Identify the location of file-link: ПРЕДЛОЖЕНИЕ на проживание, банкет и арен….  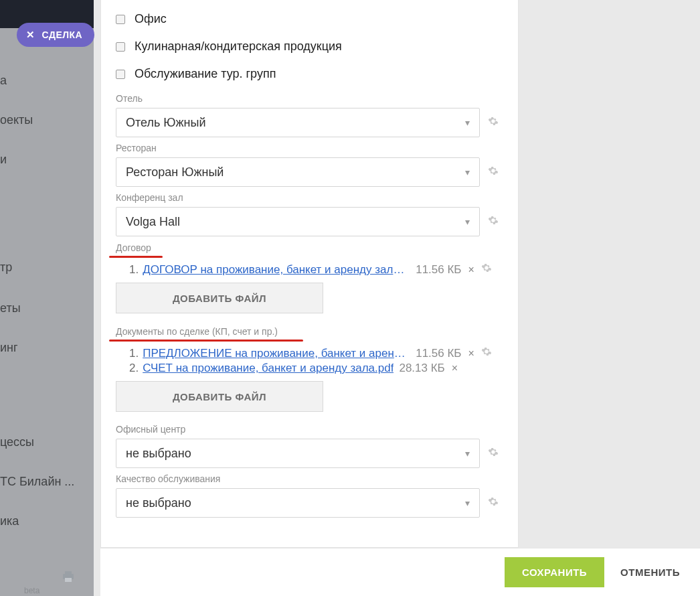
(276, 354).